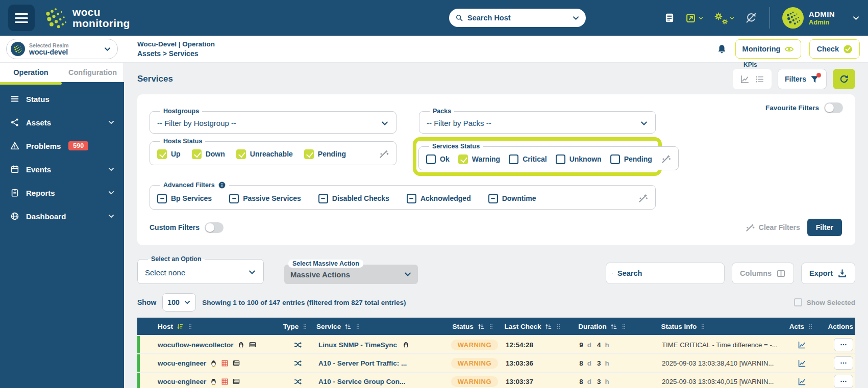 This screenshot has height=388, width=868. Describe the element at coordinates (176, 54) in the screenshot. I see `breadcrumb-path: Assets > Services` at that location.